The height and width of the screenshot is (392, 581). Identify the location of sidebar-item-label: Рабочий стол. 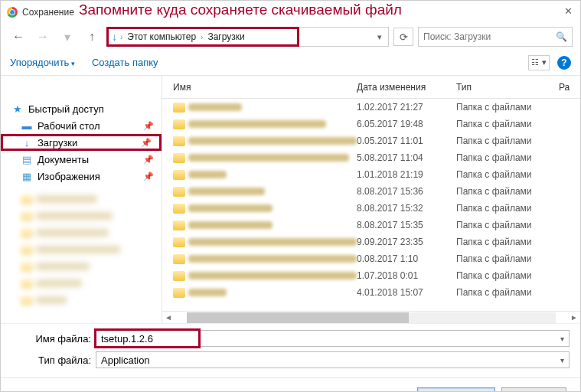
(69, 126).